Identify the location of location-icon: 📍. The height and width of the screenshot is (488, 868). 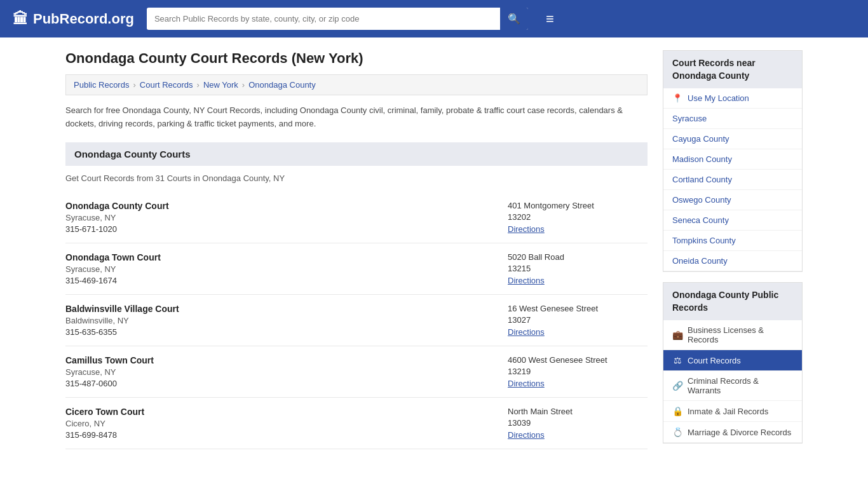
(677, 98).